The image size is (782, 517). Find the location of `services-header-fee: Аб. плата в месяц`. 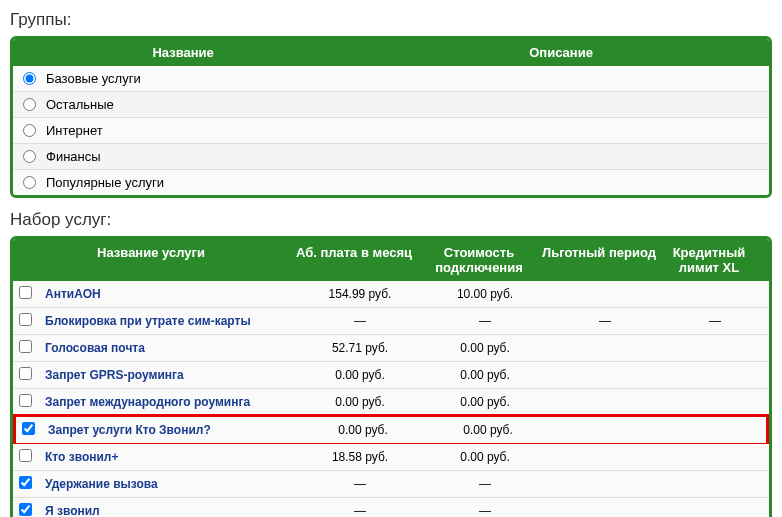

services-header-fee: Аб. плата в месяц is located at coordinates (354, 260).